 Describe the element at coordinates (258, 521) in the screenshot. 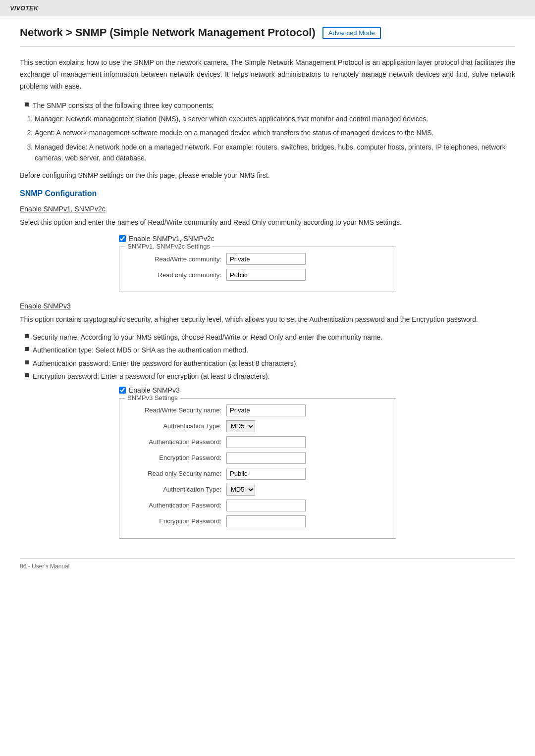

I see `enc-password-row-2: Encryption Password:` at that location.